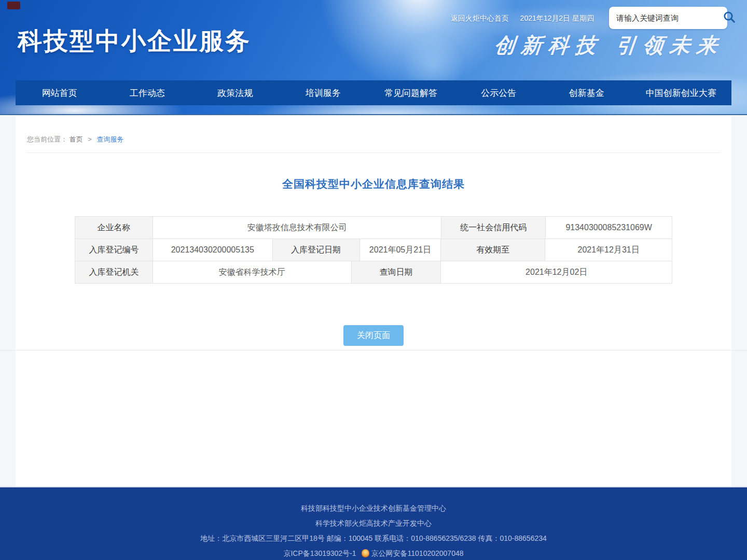 The height and width of the screenshot is (560, 747). What do you see at coordinates (374, 184) in the screenshot?
I see `result-page-title: 全国科技型中小企业信息库查询结果` at bounding box center [374, 184].